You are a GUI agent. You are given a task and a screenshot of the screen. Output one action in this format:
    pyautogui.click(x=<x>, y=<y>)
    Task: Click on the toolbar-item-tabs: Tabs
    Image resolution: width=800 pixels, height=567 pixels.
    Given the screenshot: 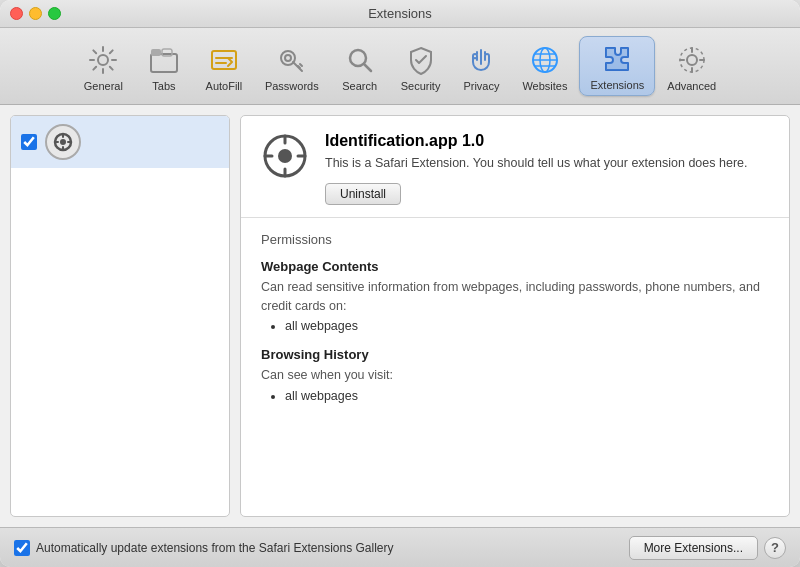 What is the action you would take?
    pyautogui.click(x=164, y=67)
    